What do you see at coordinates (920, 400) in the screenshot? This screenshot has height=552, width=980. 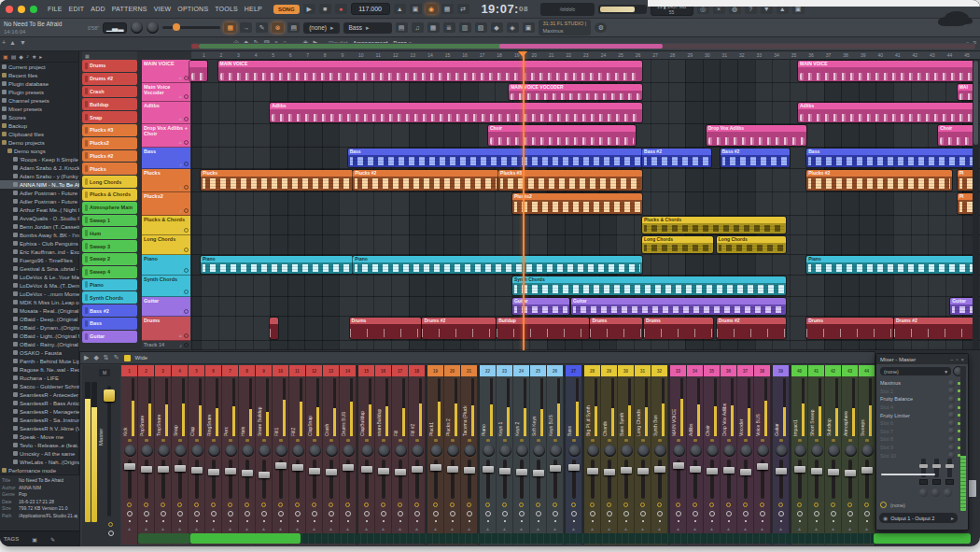 I see `fx-slot: Fruity Balance` at bounding box center [920, 400].